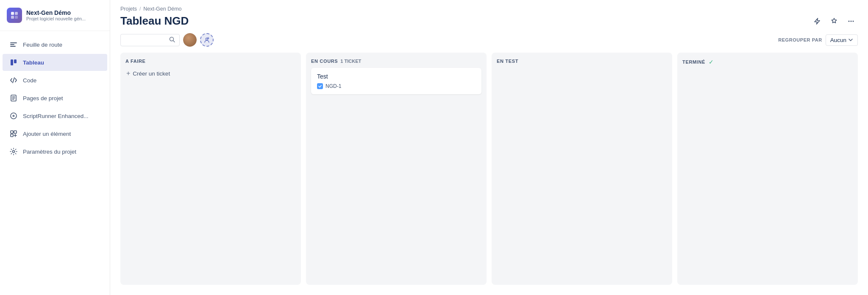 The width and height of the screenshot is (868, 295). I want to click on sidebar-header: Next-Gen Démo Projet logiciel nouvelle g…, so click(55, 15).